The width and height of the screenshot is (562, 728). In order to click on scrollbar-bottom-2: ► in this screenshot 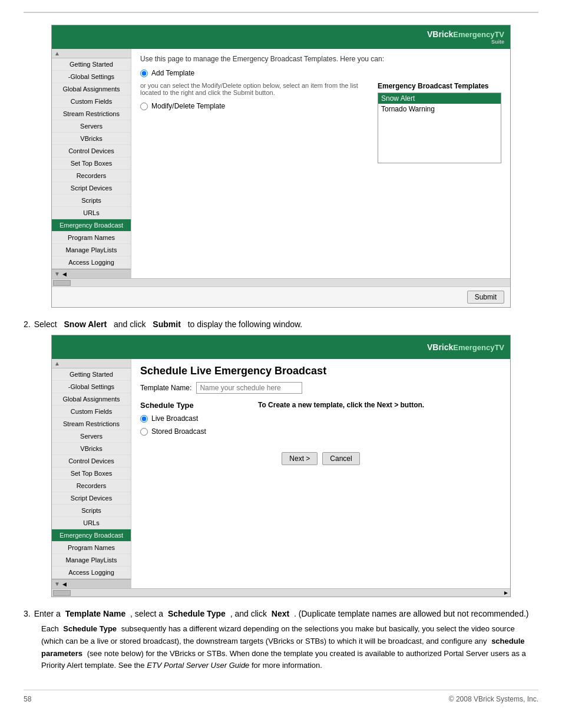, I will do `click(281, 592)`.